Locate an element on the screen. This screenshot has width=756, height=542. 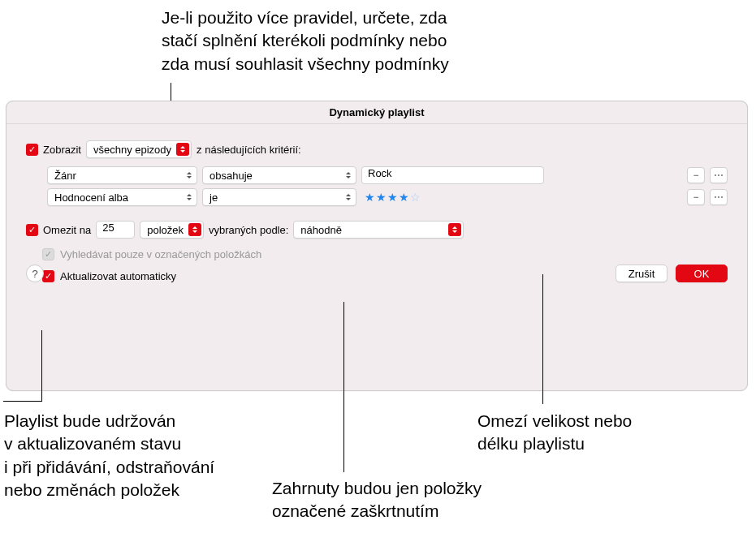
ok-button: OK is located at coordinates (702, 273).